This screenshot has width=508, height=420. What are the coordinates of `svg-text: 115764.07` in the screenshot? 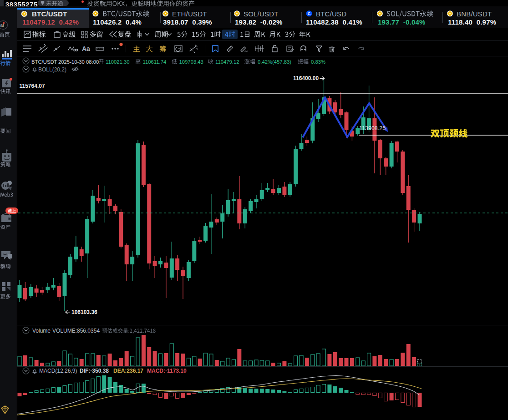 It's located at (32, 86).